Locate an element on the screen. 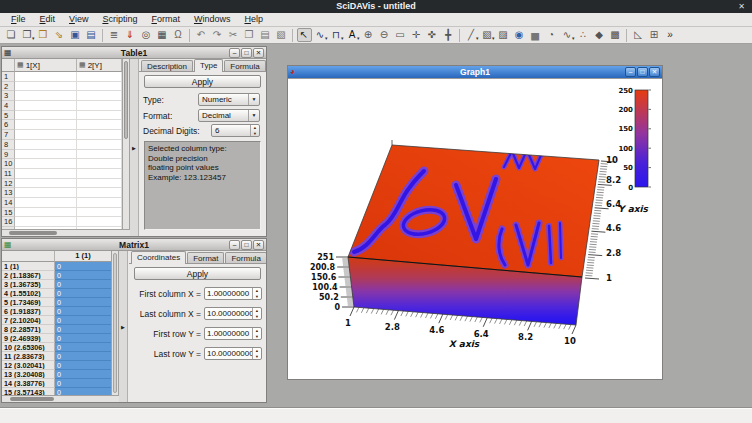 Image resolution: width=752 pixels, height=423 pixels. pointer-button: ↖ is located at coordinates (304, 35).